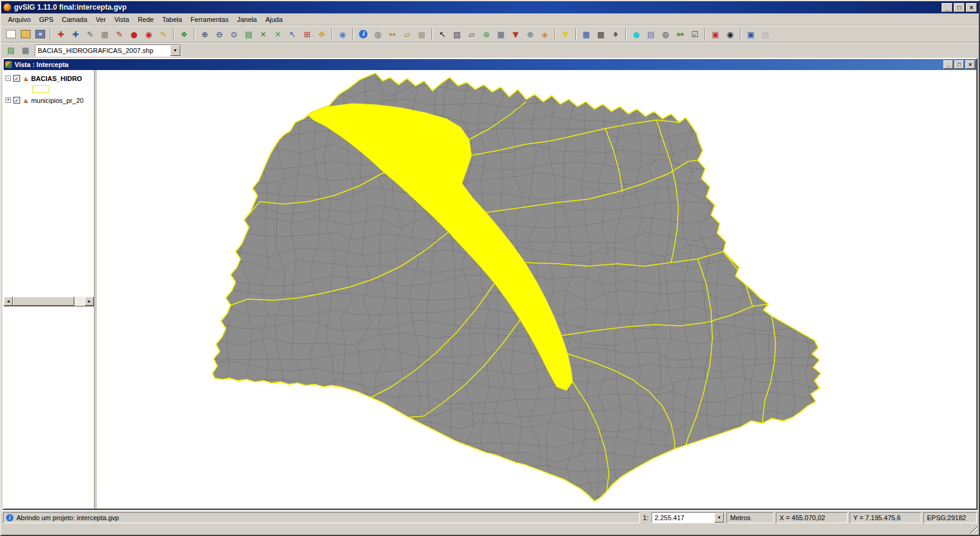 This screenshot has height=536, width=980. I want to click on scrollbar-thumb, so click(44, 301).